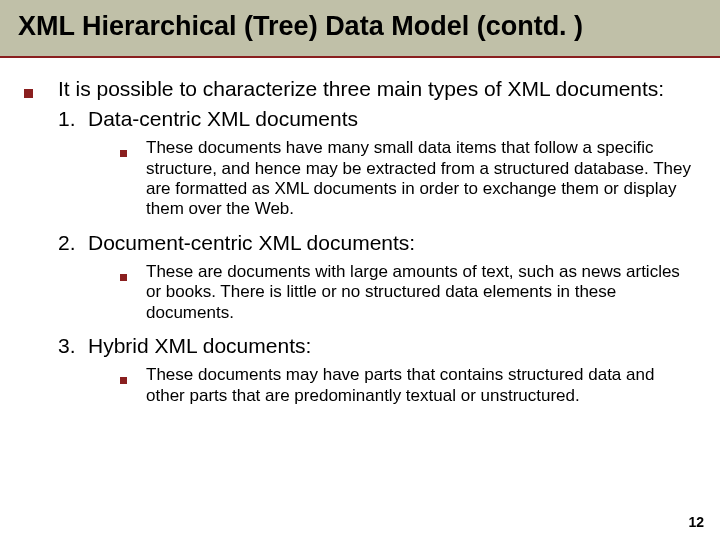 The image size is (720, 540). What do you see at coordinates (421, 179) in the screenshot?
I see `item-description: These documents have many small data ite…` at bounding box center [421, 179].